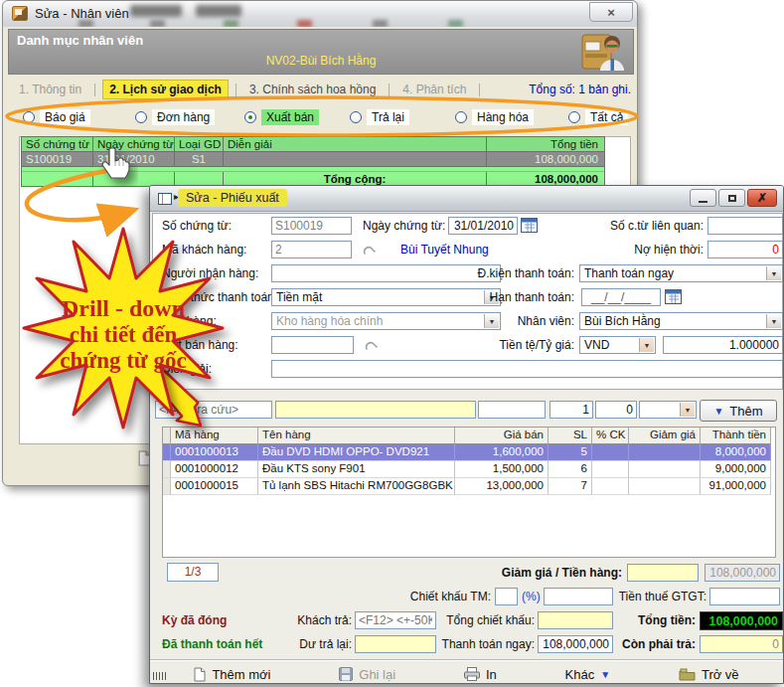 The height and width of the screenshot is (687, 784). What do you see at coordinates (663, 573) in the screenshot?
I see `giam-gia-field` at bounding box center [663, 573].